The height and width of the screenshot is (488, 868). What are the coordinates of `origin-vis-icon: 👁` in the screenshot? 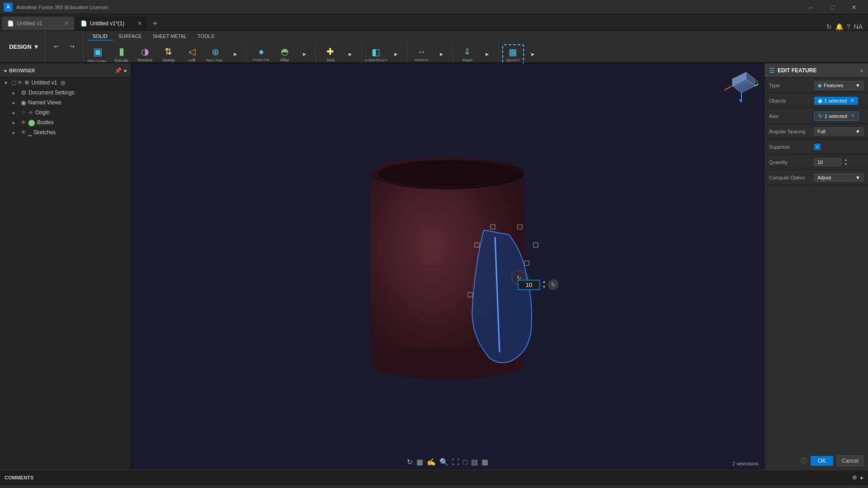 It's located at (24, 113).